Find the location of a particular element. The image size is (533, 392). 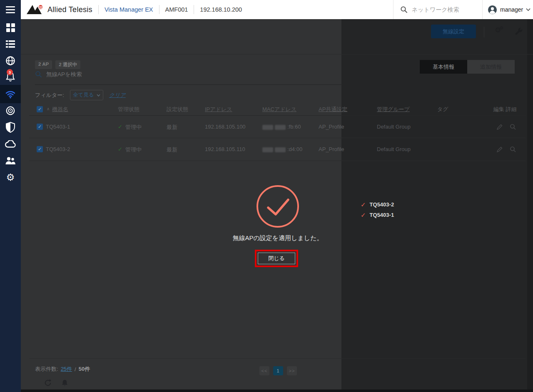

selected-count-badge: 2 選択中 is located at coordinates (68, 65).